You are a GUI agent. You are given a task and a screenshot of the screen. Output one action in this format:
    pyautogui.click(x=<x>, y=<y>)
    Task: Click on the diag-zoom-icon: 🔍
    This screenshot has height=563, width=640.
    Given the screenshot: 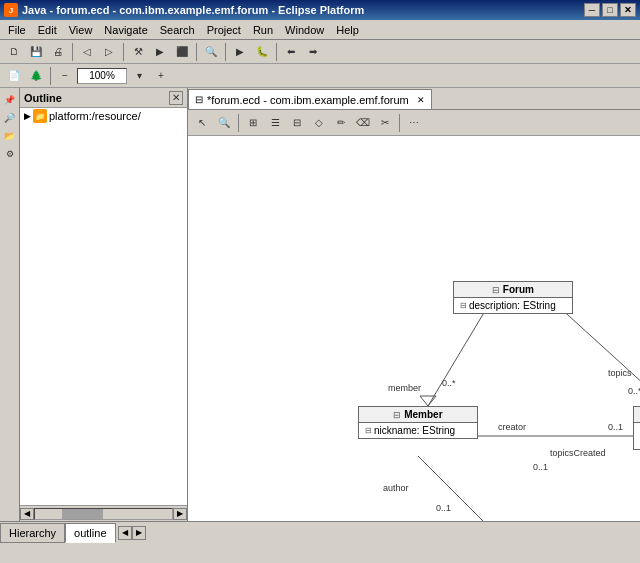 What is the action you would take?
    pyautogui.click(x=224, y=123)
    